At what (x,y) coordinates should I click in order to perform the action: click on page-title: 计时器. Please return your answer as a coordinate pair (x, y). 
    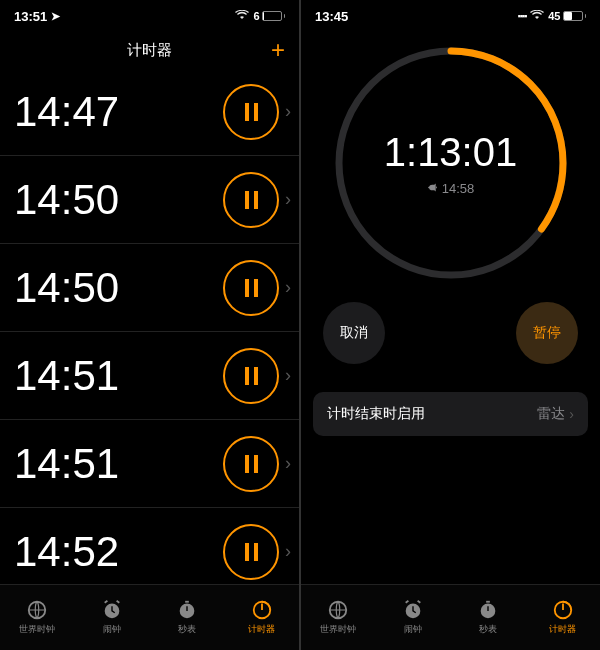
    Looking at the image, I should click on (150, 50).